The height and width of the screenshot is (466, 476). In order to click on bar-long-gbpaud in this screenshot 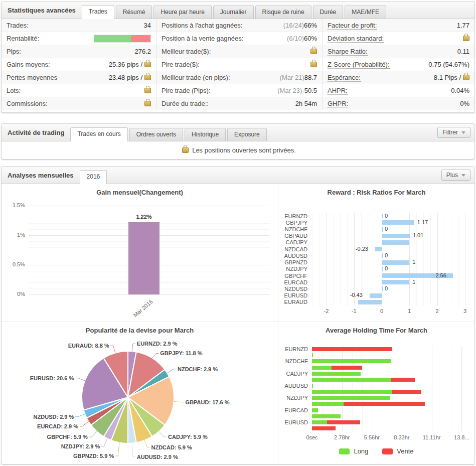, I will do `click(322, 368)`.